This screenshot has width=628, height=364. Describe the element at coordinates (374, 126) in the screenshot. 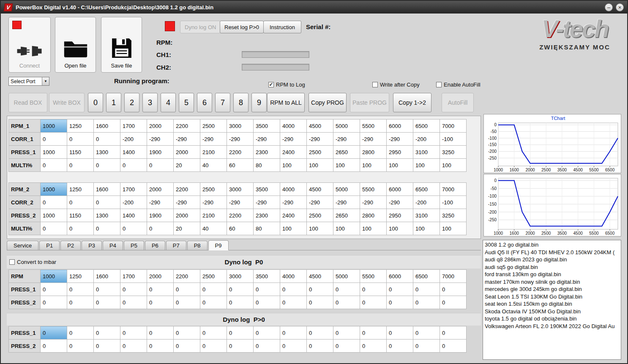

I see `table-cell: 5500` at that location.